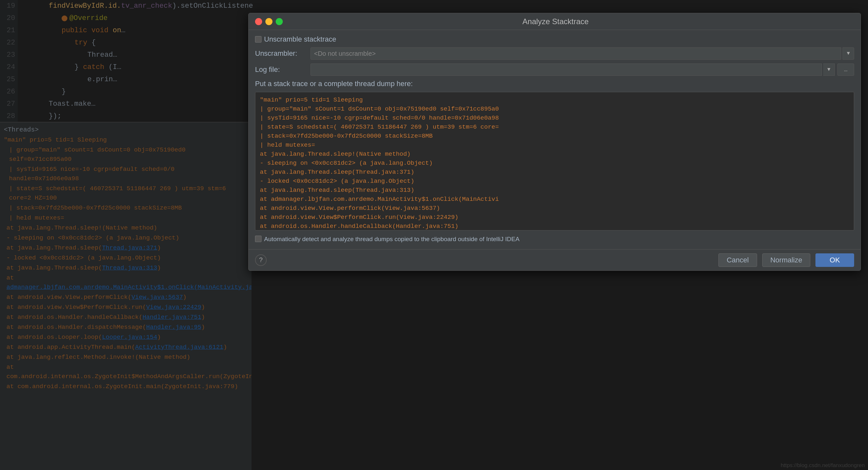 Image resolution: width=868 pixels, height=470 pixels. I want to click on unscramble-label-text: Unscramble stacktrace, so click(300, 39).